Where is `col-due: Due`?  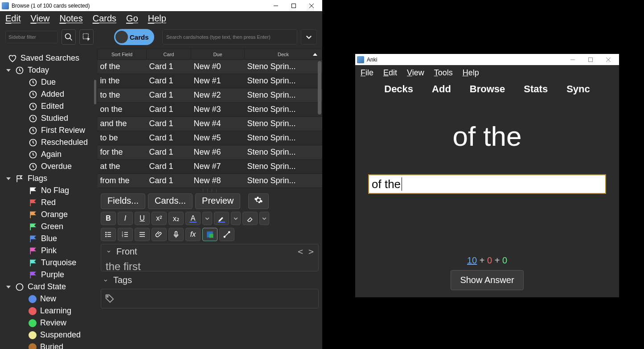
col-due: Due is located at coordinates (218, 54).